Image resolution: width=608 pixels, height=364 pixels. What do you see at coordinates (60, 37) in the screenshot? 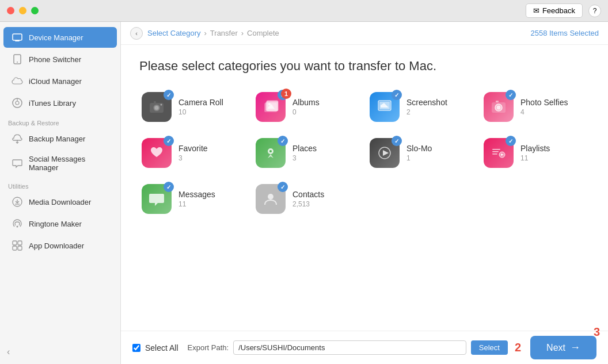
I see `sidebar-item-device-manager: Device Manager` at bounding box center [60, 37].